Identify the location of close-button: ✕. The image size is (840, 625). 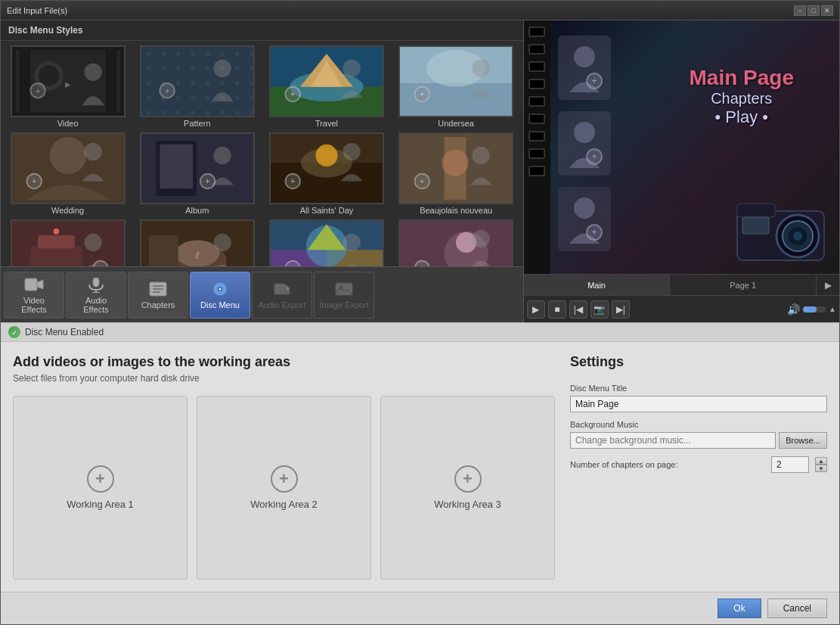
(827, 11).